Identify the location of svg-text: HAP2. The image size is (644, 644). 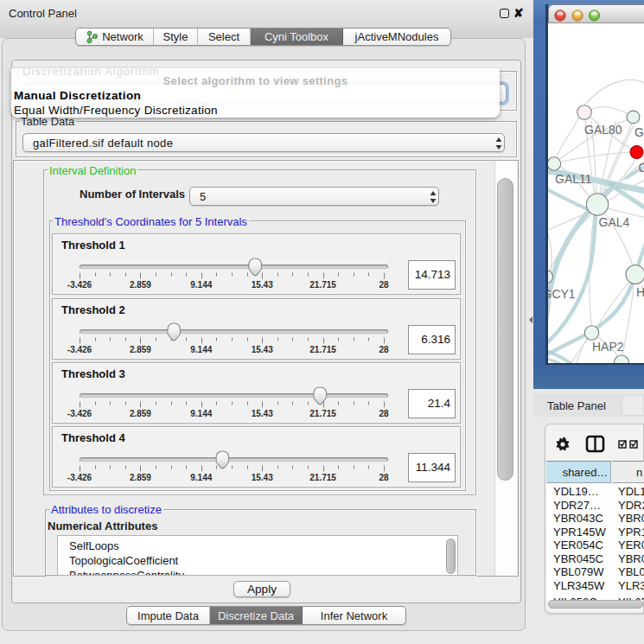
(609, 347).